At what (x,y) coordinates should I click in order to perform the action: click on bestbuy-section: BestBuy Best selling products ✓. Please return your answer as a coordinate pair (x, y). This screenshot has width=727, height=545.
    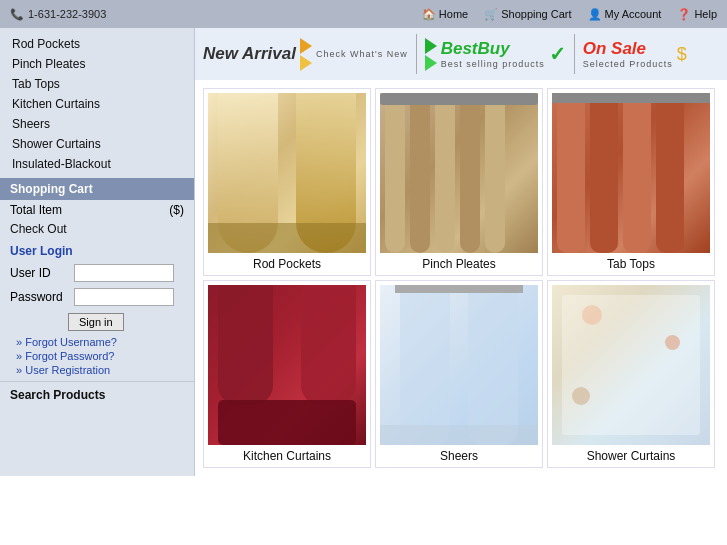
    Looking at the image, I should click on (496, 54).